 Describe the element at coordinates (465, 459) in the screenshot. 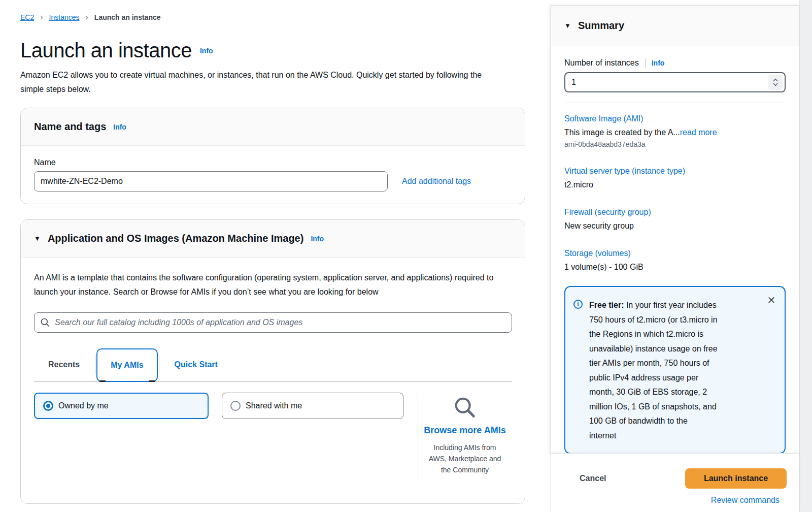

I see `browse-note: Including AMIs from AWS, Marketplace and…` at that location.